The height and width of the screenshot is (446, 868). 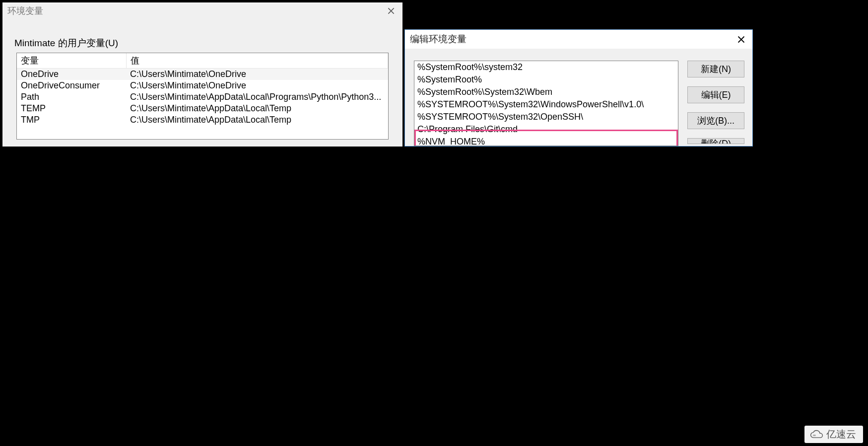 I want to click on table-row: OneDriveC:\Users\Mintimate\OneDrive, so click(x=202, y=74).